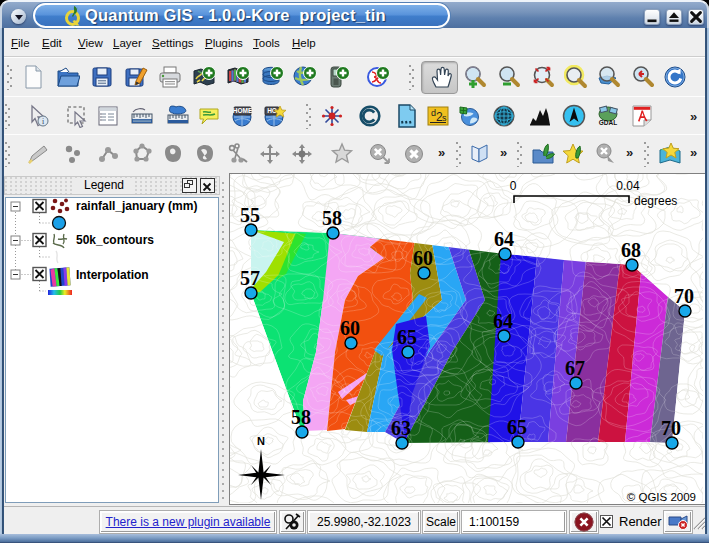 Image resolution: width=709 pixels, height=543 pixels. I want to click on svg-text: degrees, so click(656, 201).